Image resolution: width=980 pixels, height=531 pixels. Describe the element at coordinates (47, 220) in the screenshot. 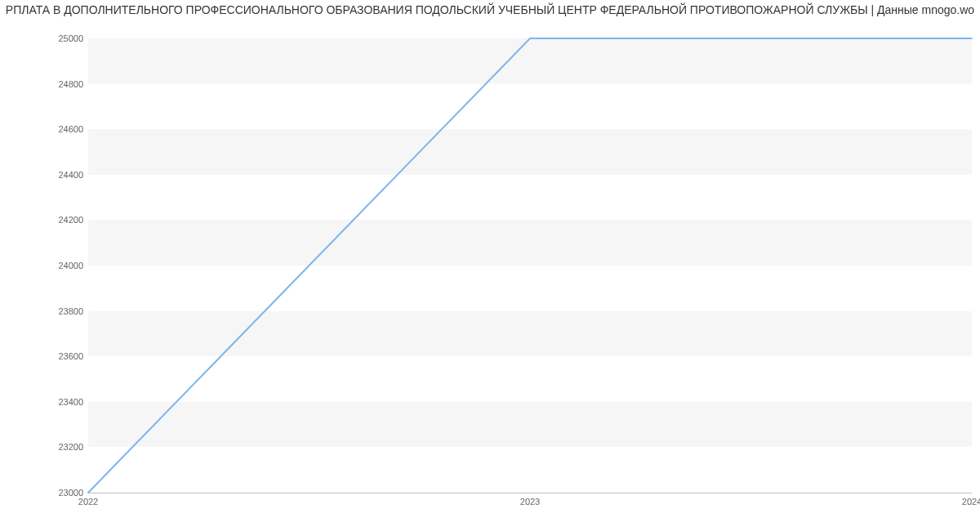

I see `y-axis-tick-label: 24200` at that location.